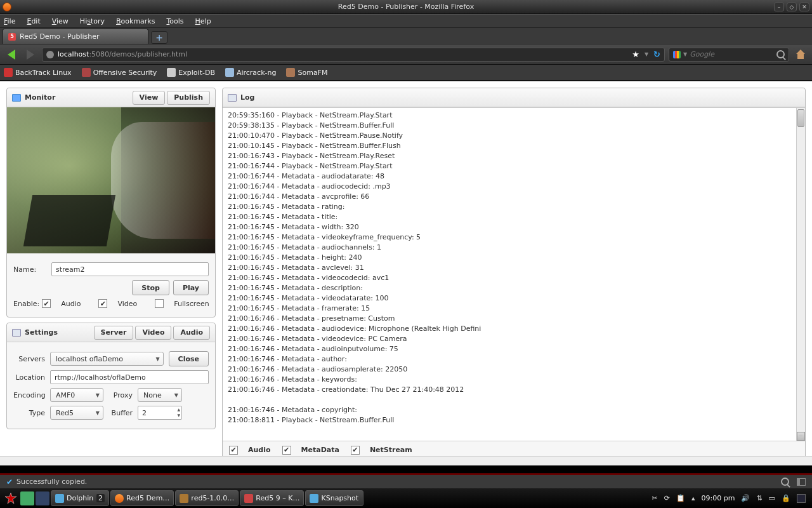 Image resolution: width=812 pixels, height=508 pixels. I want to click on tab-audio: Audio, so click(192, 333).